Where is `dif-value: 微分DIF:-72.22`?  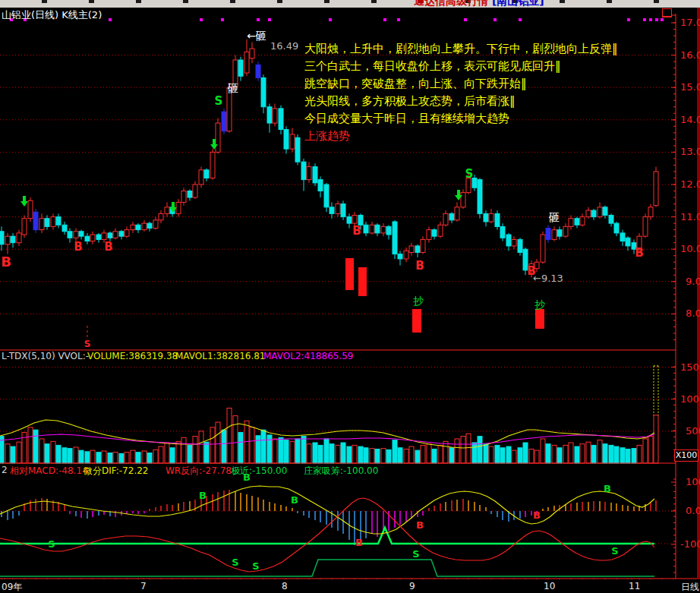 dif-value: 微分DIF:-72.22 is located at coordinates (115, 471).